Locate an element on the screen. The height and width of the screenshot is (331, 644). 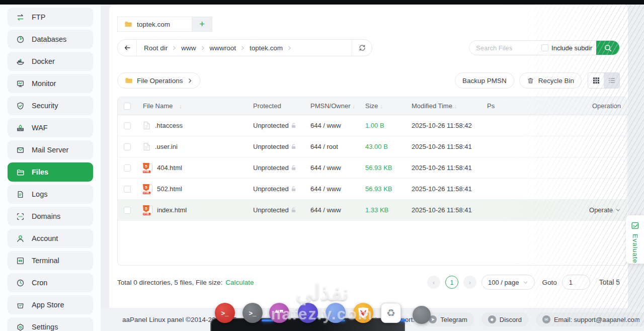
breadcrumb: Root dir www wwwroot toptek.com is located at coordinates (245, 48).